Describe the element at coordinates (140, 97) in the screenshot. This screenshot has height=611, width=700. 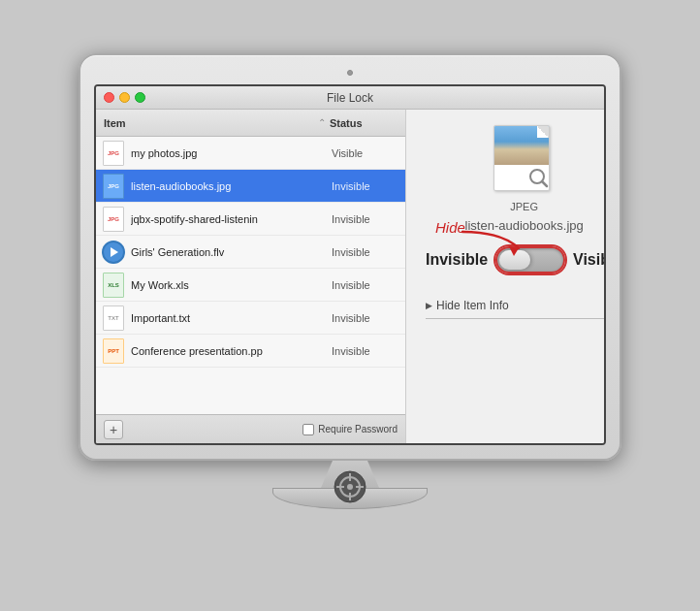
I see `maximize-button` at that location.